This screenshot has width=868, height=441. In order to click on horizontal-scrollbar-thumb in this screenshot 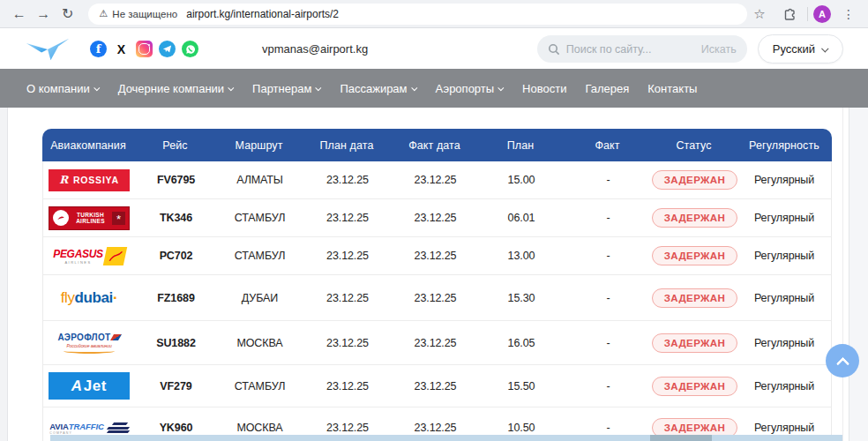, I will do `click(681, 437)`.